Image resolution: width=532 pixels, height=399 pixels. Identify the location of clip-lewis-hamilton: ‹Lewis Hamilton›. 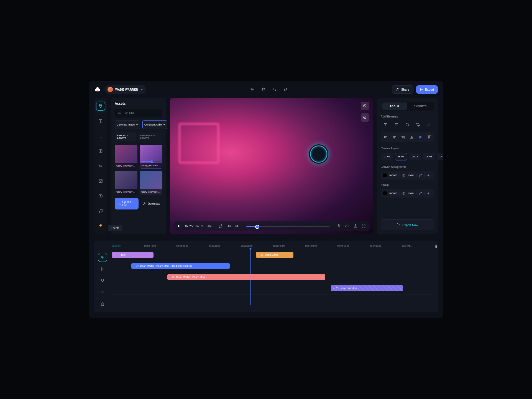
(367, 288).